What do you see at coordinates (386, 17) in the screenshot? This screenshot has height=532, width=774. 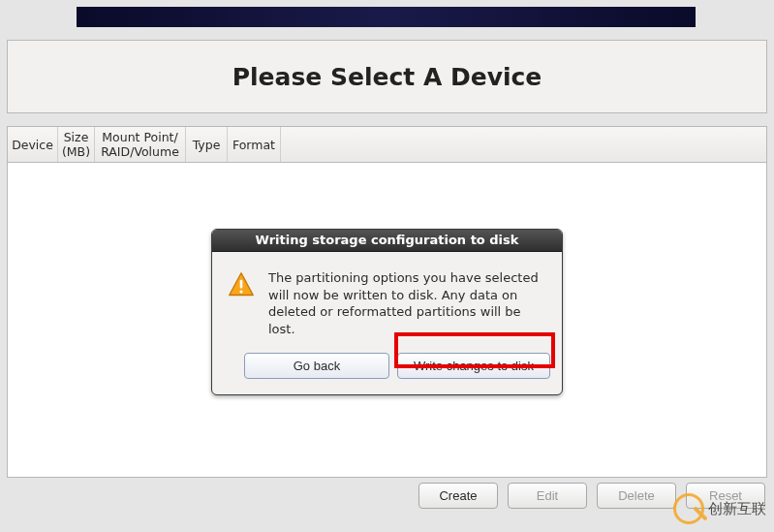 I see `installer-banner` at bounding box center [386, 17].